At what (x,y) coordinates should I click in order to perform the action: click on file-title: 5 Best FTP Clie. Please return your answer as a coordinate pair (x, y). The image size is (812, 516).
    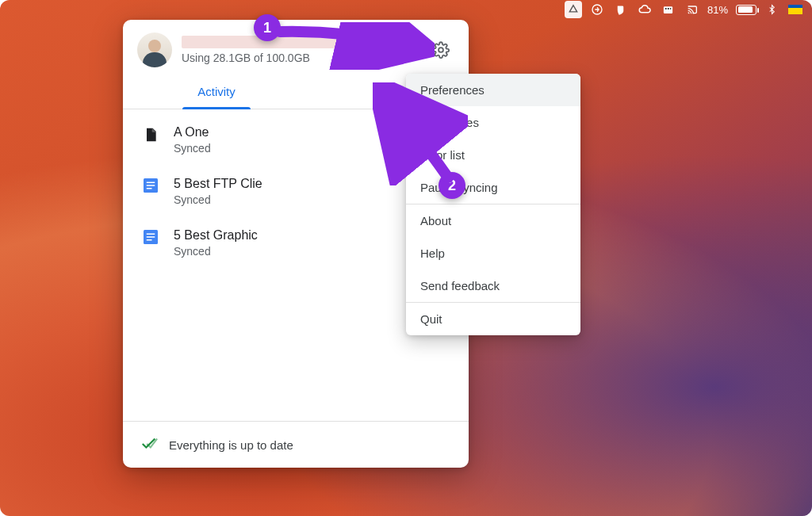
    Looking at the image, I should click on (218, 184).